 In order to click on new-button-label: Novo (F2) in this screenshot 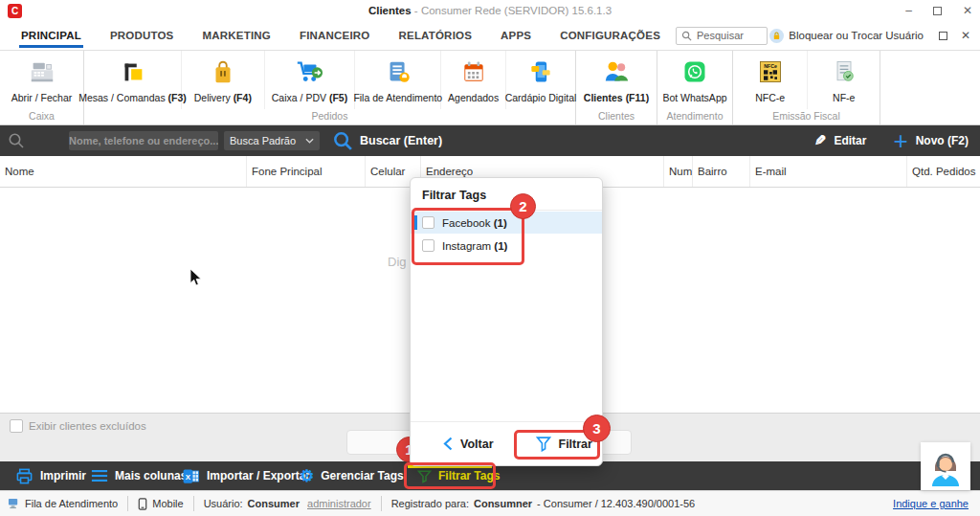, I will do `click(942, 141)`.